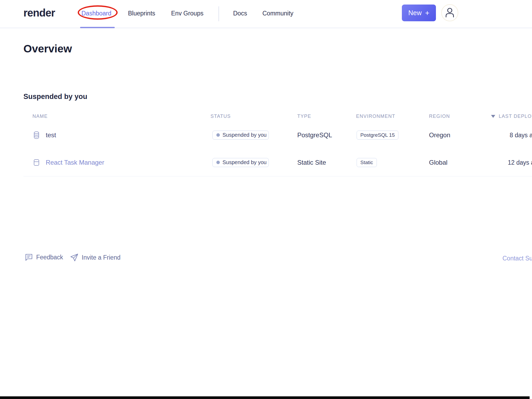 The height and width of the screenshot is (399, 532). I want to click on nav-item-blueprints: Blueprints, so click(142, 13).